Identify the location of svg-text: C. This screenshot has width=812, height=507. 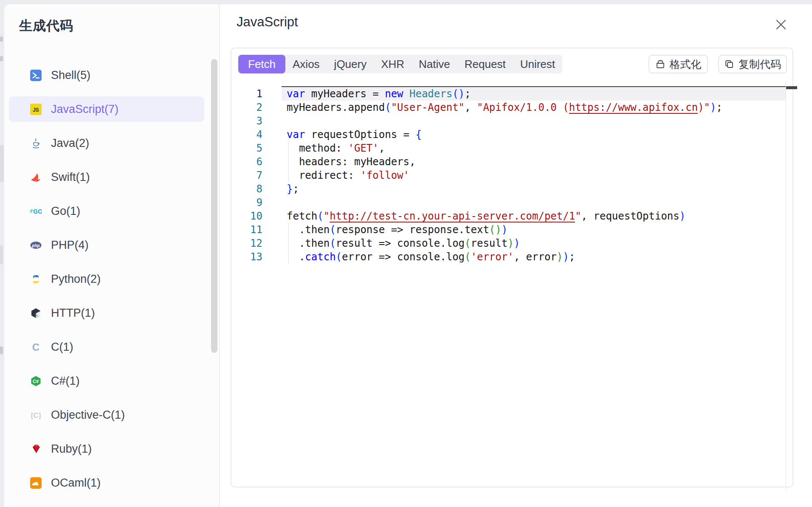
(36, 347).